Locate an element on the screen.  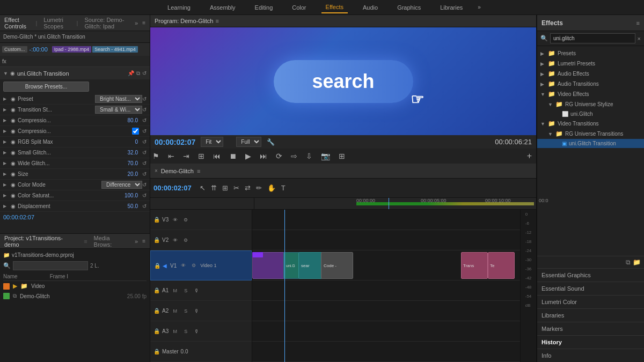
eye-v3: 👁 is located at coordinates (175, 220).